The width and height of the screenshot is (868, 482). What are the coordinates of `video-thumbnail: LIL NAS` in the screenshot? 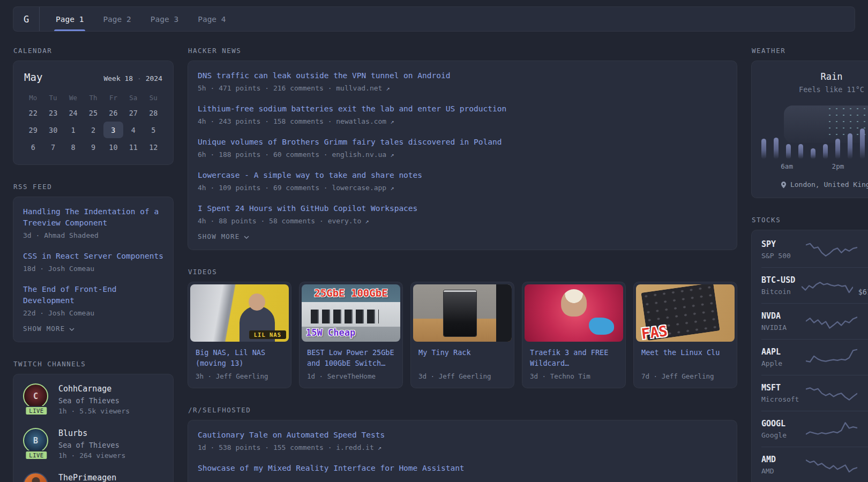 It's located at (240, 313).